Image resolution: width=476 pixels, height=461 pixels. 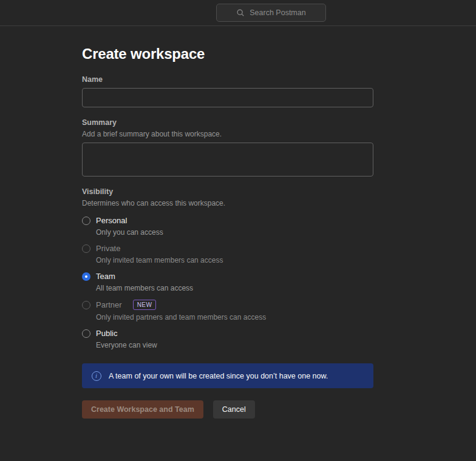 I want to click on form-actions: Create Workspace and Team Cancel, so click(x=228, y=409).